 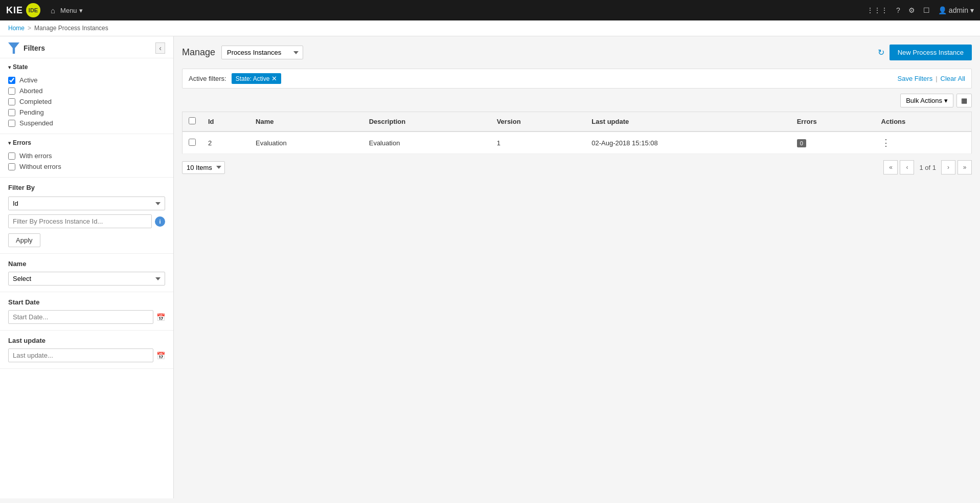 I want to click on breadcrumb-home: Home, so click(x=16, y=28).